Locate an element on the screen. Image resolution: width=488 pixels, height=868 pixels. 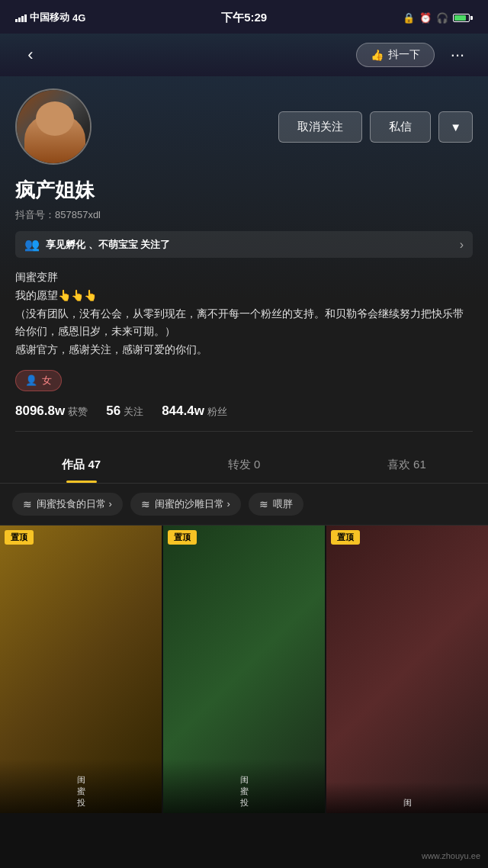
tab-reposts: 转发 0 is located at coordinates (244, 465).